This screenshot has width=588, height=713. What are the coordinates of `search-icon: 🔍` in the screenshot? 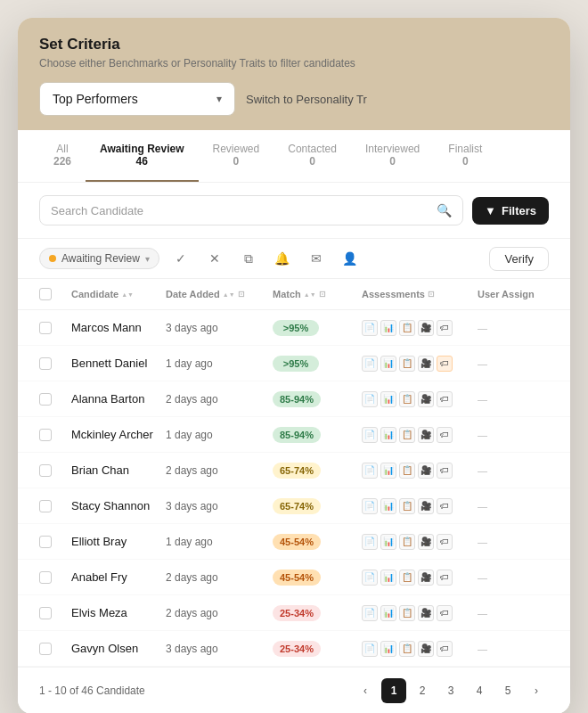 It's located at (444, 210).